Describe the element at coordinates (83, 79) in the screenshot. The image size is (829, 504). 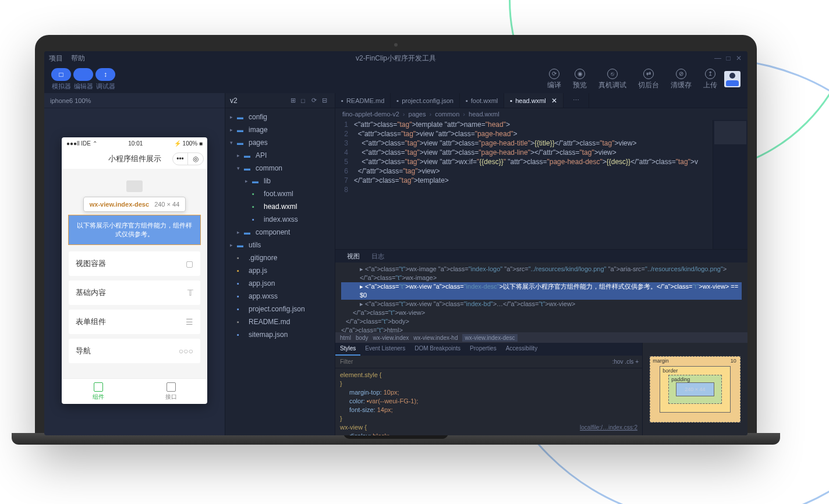
I see `mode-1: 编辑器` at that location.